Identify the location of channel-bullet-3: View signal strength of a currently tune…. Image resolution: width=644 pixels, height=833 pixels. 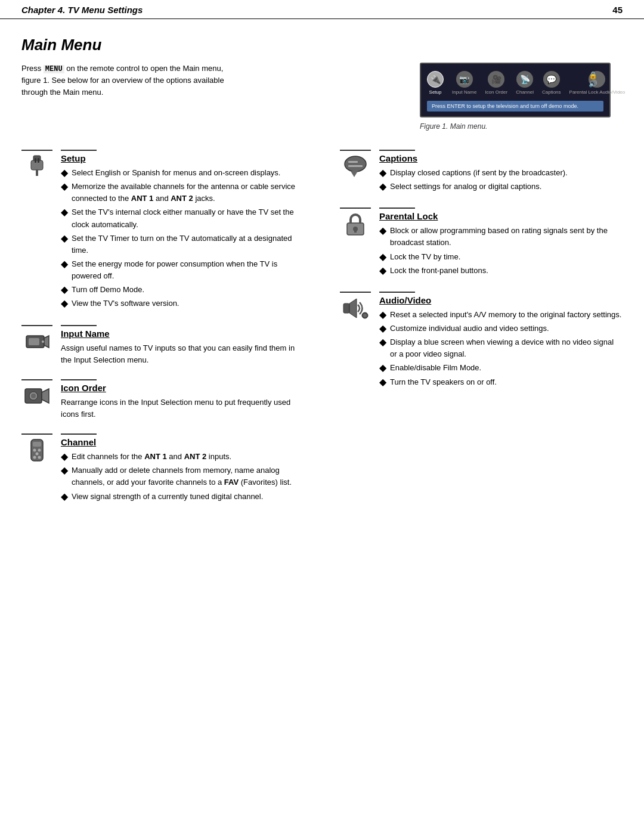
(188, 497).